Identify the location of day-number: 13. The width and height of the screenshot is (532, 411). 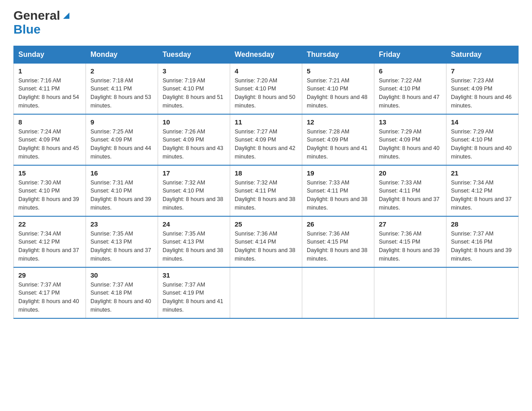
(410, 122).